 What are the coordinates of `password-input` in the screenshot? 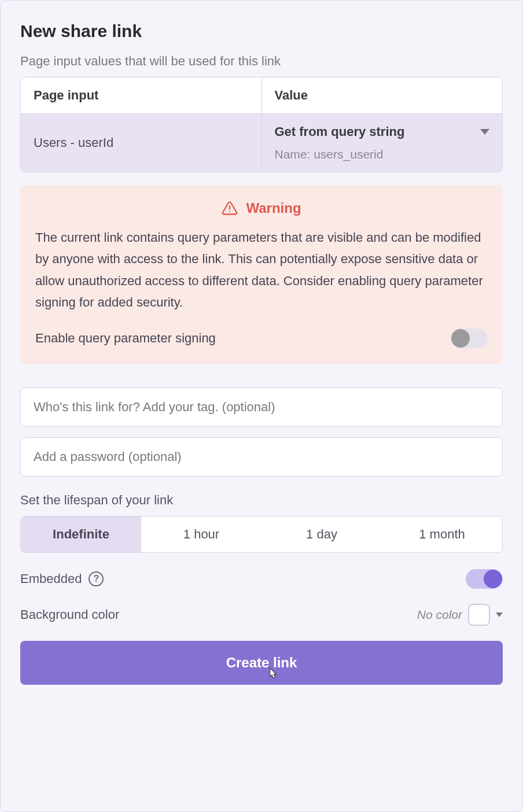 It's located at (262, 457).